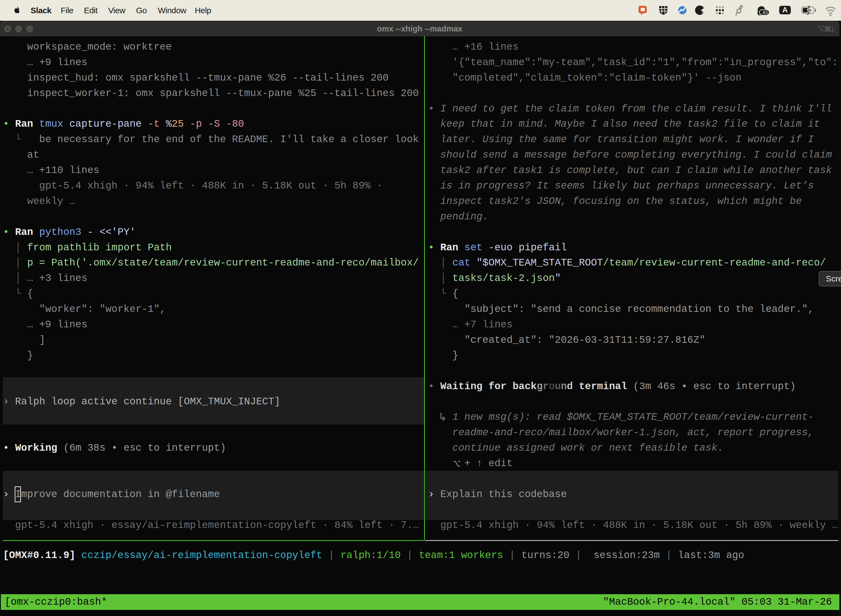 This screenshot has height=616, width=841. I want to click on svg-text: A, so click(785, 10).